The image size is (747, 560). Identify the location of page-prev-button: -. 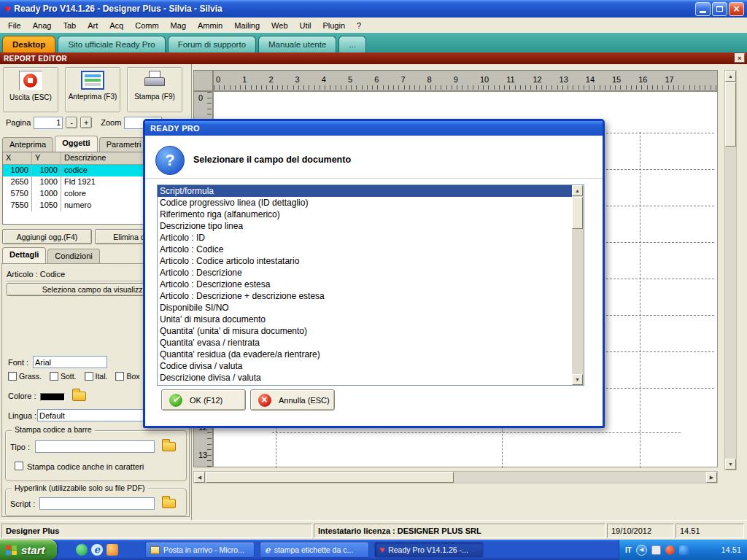
(71, 122).